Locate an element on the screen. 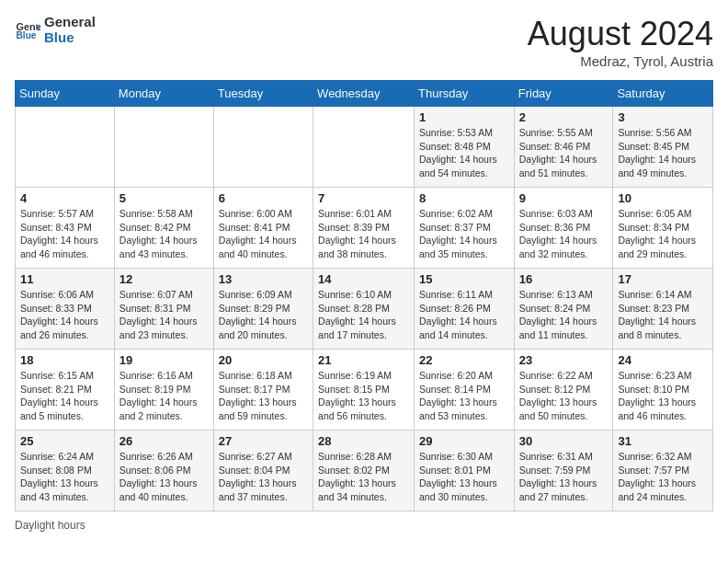 The image size is (728, 563). calendar-day-cell: 28Sunrise: 6:28 AM Sunset: 8:02 PM Dayli… is located at coordinates (364, 471).